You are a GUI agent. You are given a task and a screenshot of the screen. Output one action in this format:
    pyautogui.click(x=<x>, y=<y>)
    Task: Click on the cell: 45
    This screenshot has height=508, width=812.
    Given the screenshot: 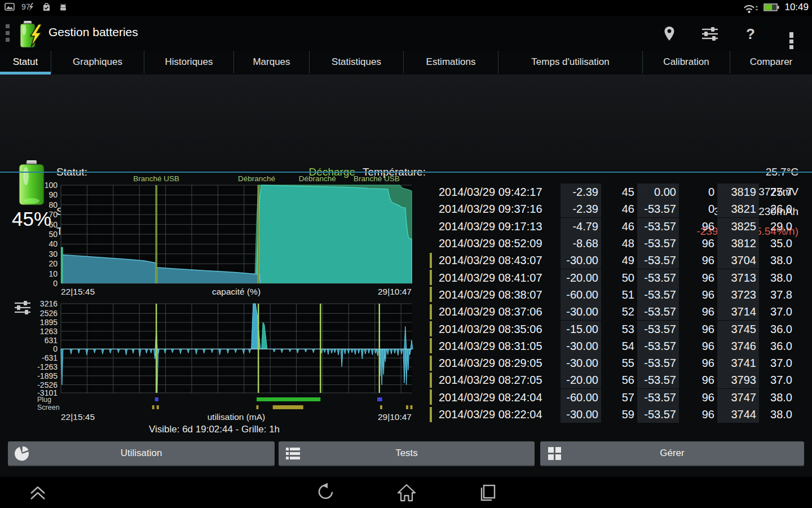 What is the action you would take?
    pyautogui.click(x=619, y=192)
    